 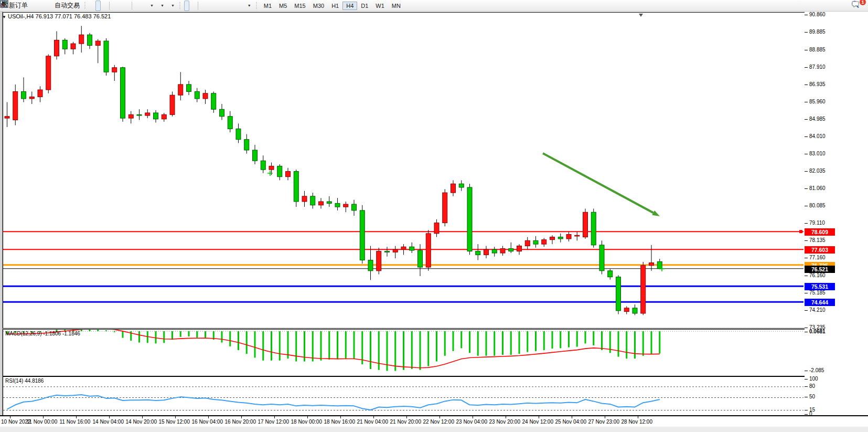 What do you see at coordinates (109, 422) in the screenshot?
I see `time-label: 14 Nov 04:00` at bounding box center [109, 422].